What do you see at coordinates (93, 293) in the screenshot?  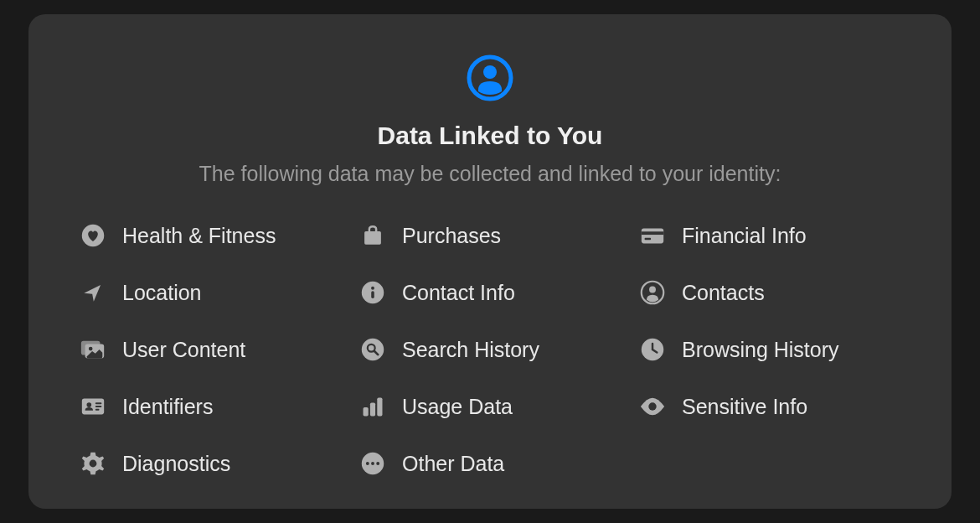 I see `location-arrow-icon` at bounding box center [93, 293].